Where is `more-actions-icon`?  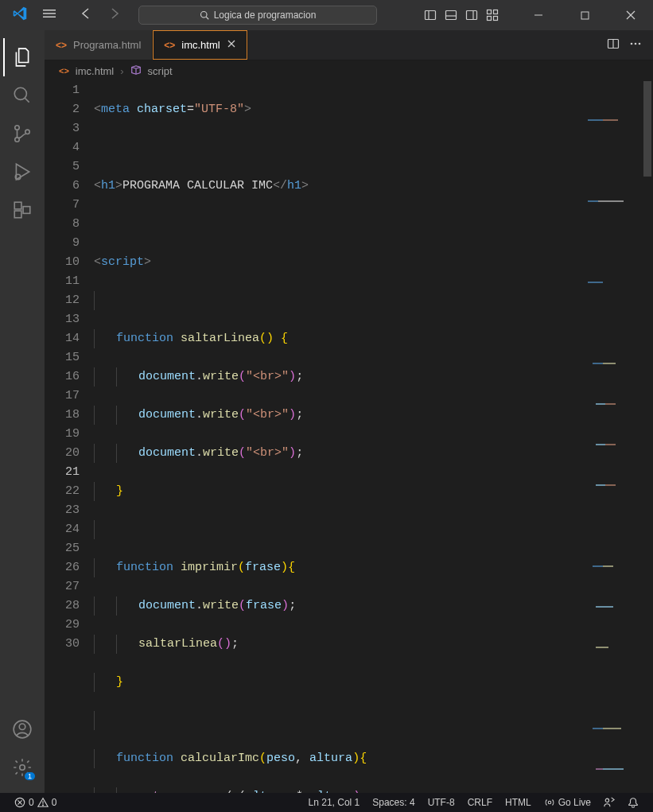 more-actions-icon is located at coordinates (636, 45).